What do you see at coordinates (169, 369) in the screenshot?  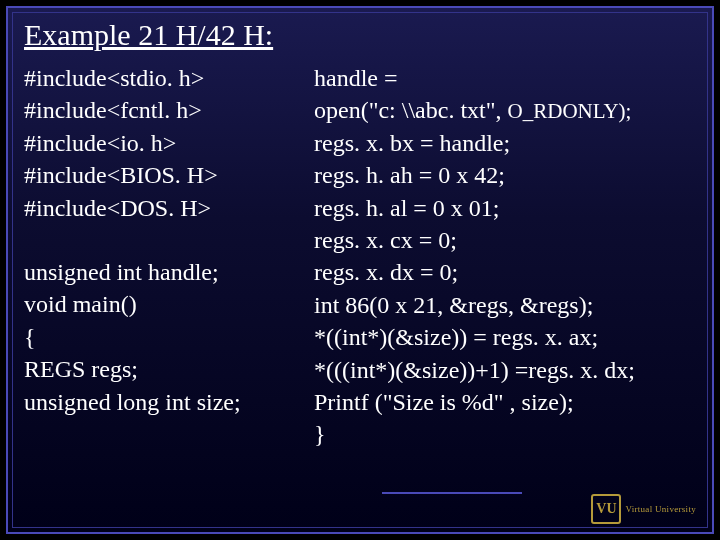 I see `code-line: REGS regs;` at bounding box center [169, 369].